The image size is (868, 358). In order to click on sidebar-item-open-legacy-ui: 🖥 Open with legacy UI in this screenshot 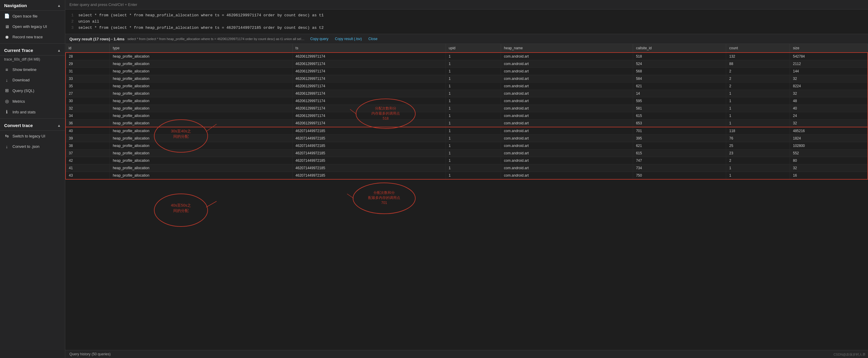, I will do `click(32, 26)`.